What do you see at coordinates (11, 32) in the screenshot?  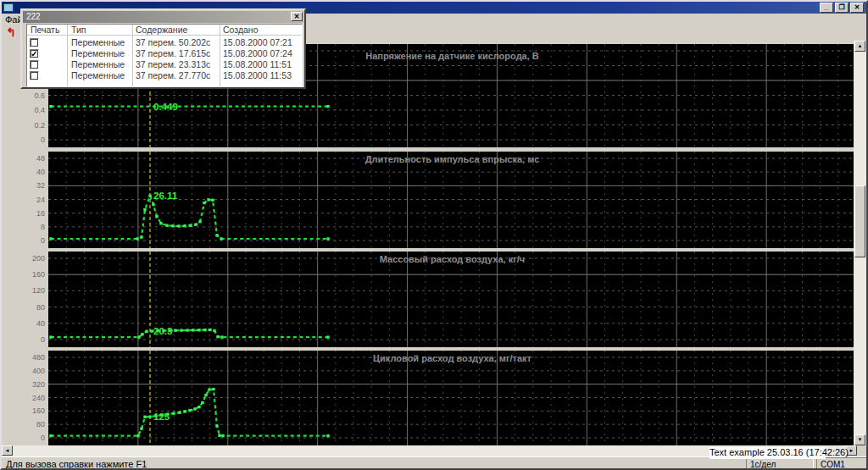 I see `back-arrow-icon: ↰` at bounding box center [11, 32].